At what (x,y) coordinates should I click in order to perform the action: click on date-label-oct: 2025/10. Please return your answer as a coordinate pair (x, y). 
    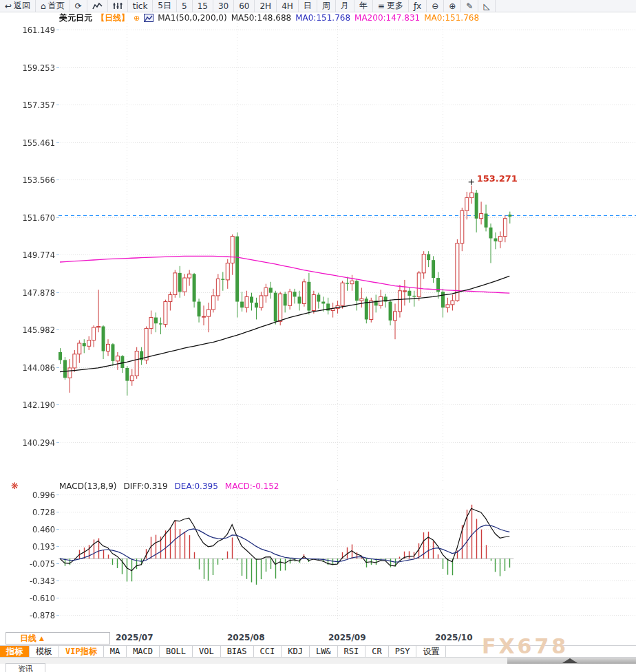
    Looking at the image, I should click on (454, 638).